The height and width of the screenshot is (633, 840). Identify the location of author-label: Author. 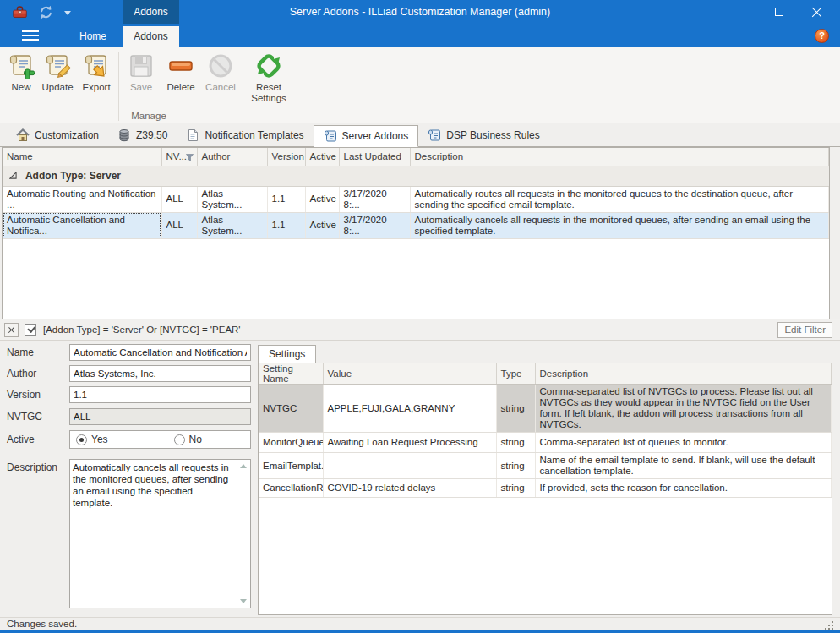
(22, 374).